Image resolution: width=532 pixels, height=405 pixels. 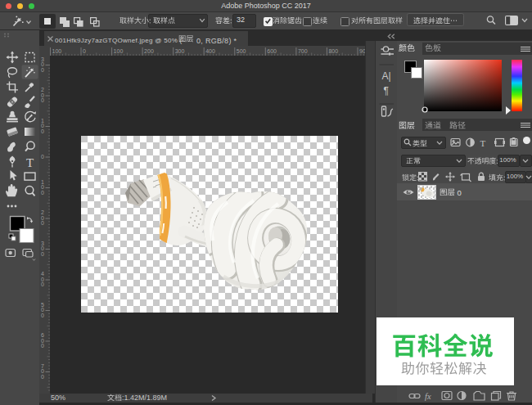 I want to click on svg-text: 700, so click(x=303, y=51).